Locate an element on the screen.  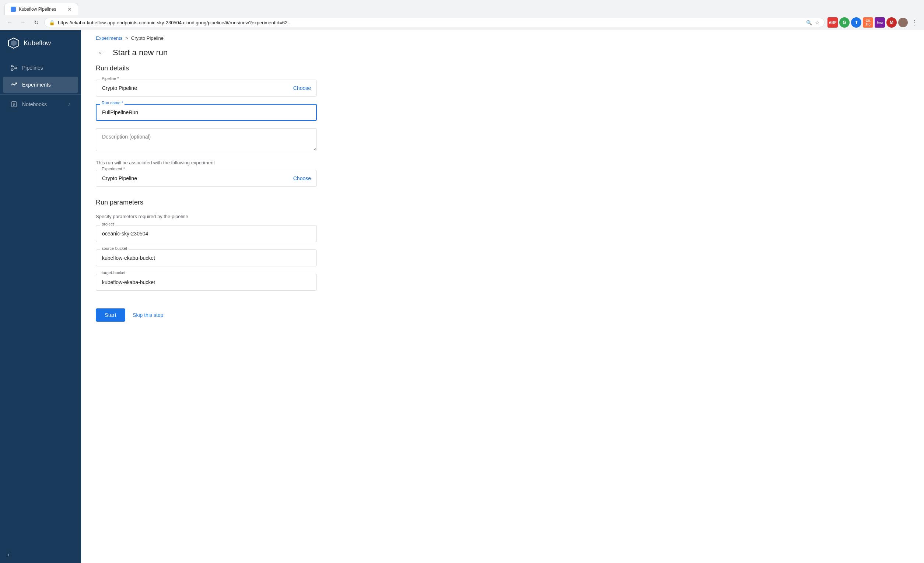
target-bucket-field-group: target-bucket is located at coordinates (206, 282).